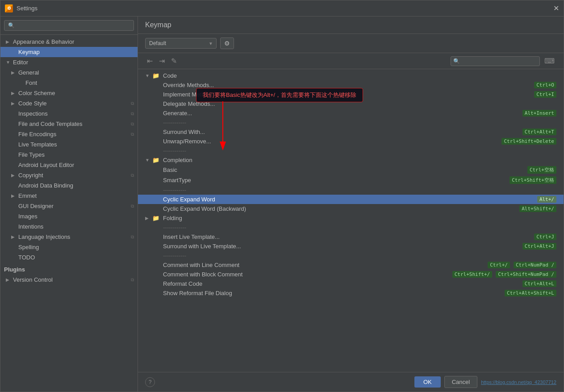 The image size is (564, 392). What do you see at coordinates (174, 61) in the screenshot?
I see `edit-button: ✎` at bounding box center [174, 61].